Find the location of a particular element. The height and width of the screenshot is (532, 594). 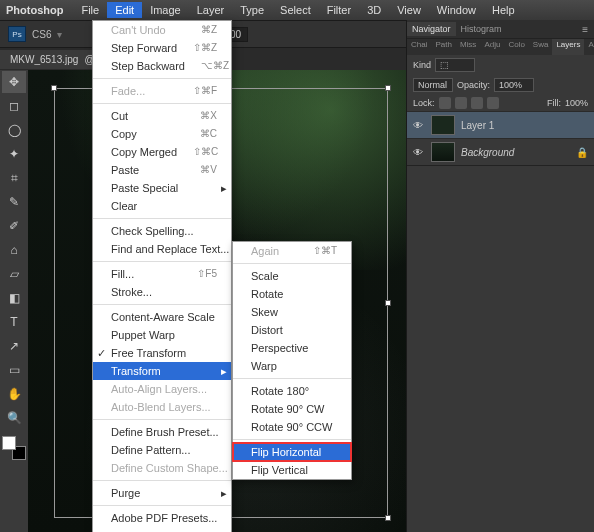

menu-item-copy-merged: Copy Merged⇧⌘C is located at coordinates (162, 152).